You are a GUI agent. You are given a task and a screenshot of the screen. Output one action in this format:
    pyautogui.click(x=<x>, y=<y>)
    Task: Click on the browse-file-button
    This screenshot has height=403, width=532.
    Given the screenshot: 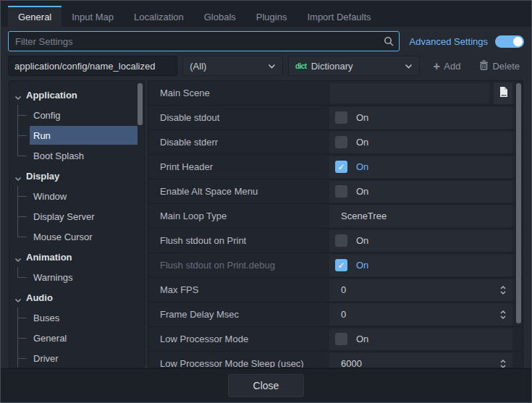 What is the action you would take?
    pyautogui.click(x=503, y=93)
    